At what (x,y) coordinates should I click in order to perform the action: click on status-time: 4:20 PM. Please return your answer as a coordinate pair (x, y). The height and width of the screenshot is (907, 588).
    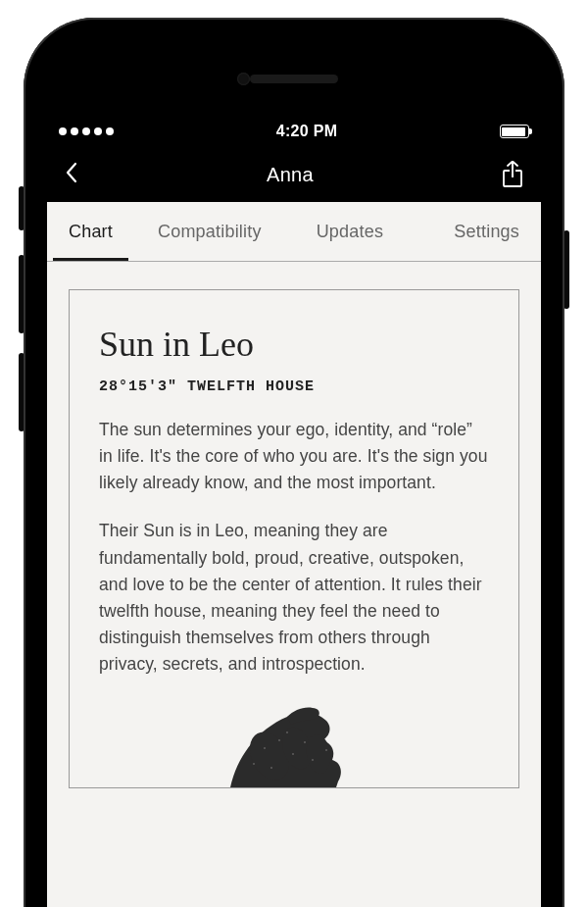
    Looking at the image, I should click on (308, 131).